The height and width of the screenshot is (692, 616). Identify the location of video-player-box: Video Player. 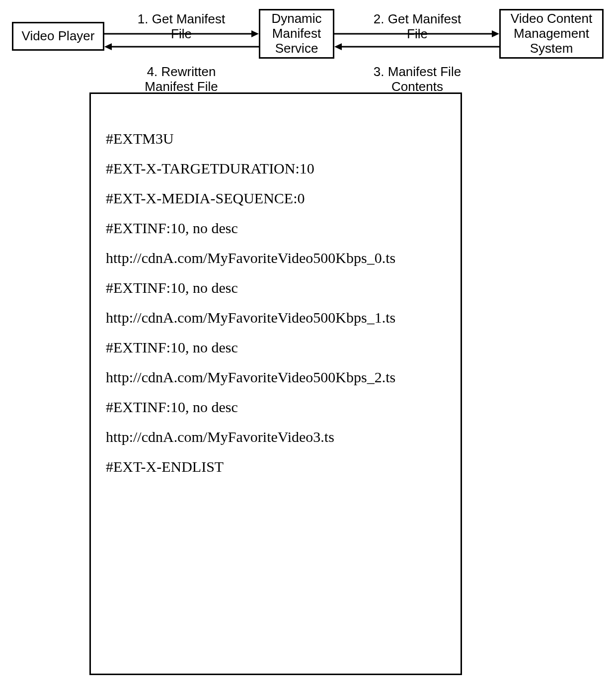
(58, 36).